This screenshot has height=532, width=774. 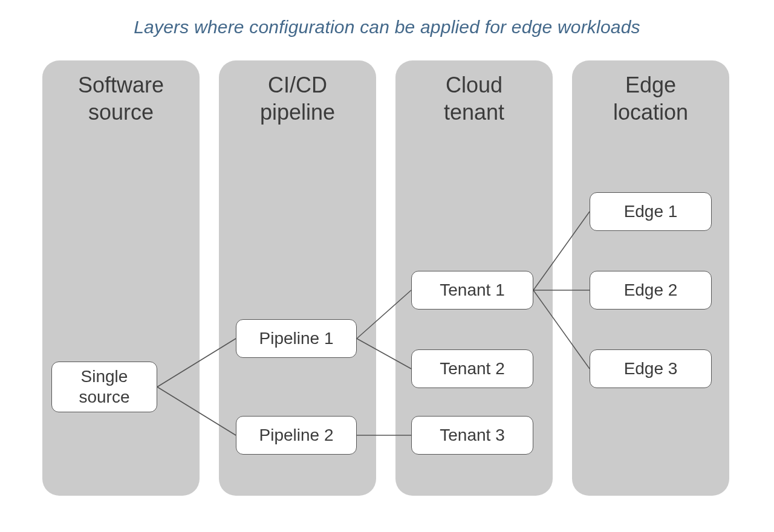 What do you see at coordinates (472, 290) in the screenshot?
I see `node-label: Tenant 1` at bounding box center [472, 290].